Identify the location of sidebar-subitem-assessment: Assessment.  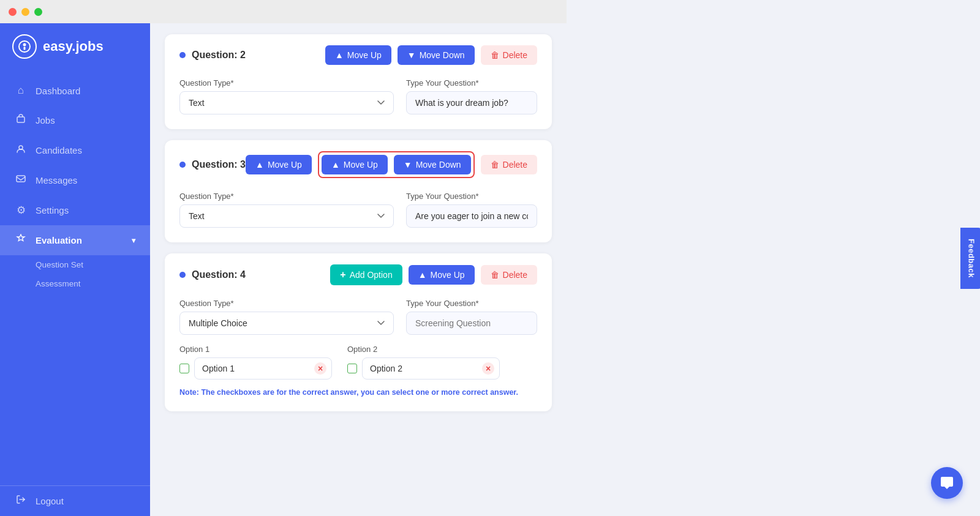
(93, 284).